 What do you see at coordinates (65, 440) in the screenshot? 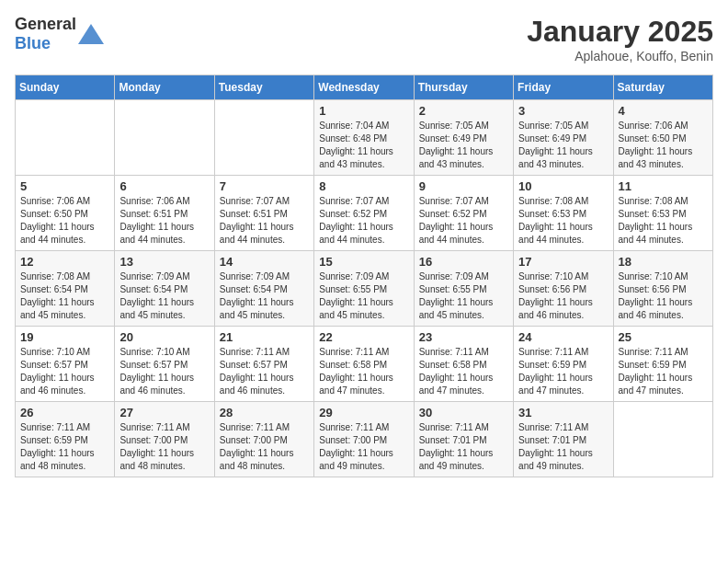
I see `calendar-cell: 26Sunrise: 7:11 AMSunset: 6:59 PMDayligh…` at bounding box center [65, 440].